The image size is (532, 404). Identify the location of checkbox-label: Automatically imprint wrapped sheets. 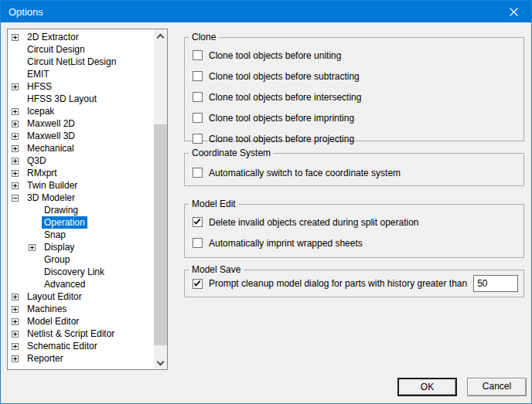
(286, 243).